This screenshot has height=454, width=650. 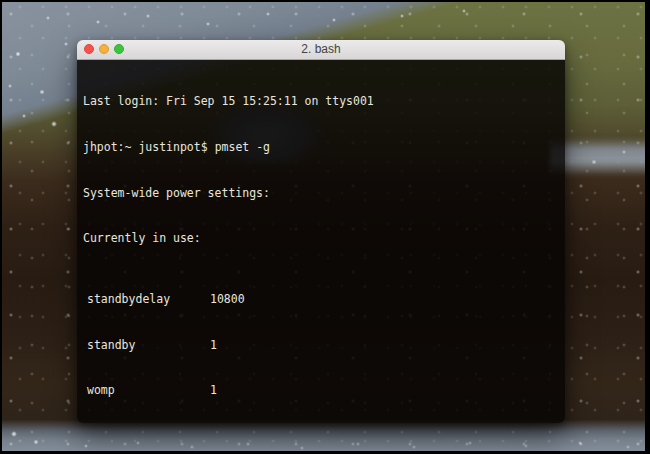 I want to click on setting-row: standby1, so click(x=321, y=346).